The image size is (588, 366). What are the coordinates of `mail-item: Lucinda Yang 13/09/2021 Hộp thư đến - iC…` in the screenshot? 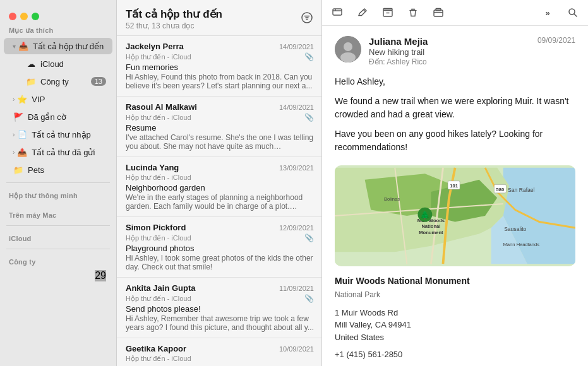 It's located at (219, 187).